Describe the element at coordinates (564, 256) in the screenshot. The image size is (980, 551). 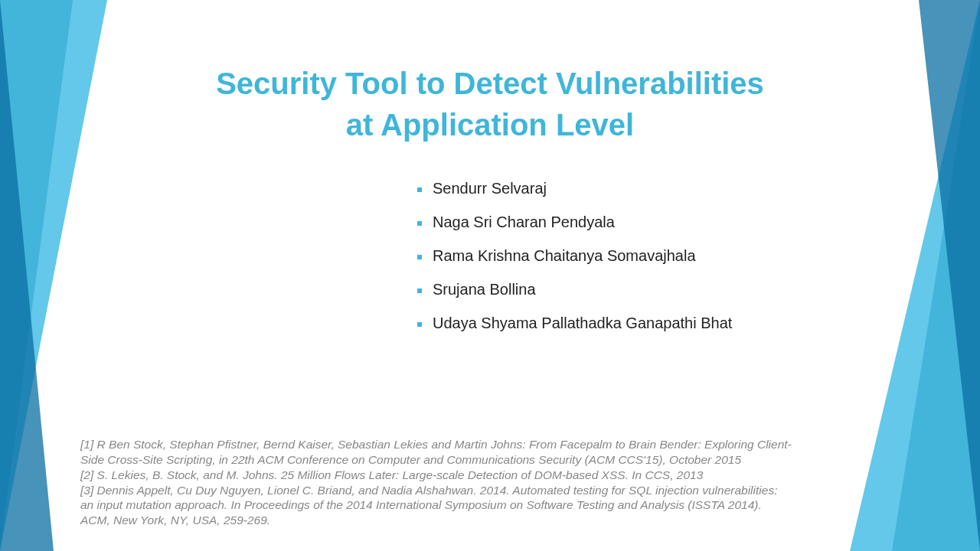
I see `author-name: Rama Krishna Chaitanya Somavajhala` at that location.